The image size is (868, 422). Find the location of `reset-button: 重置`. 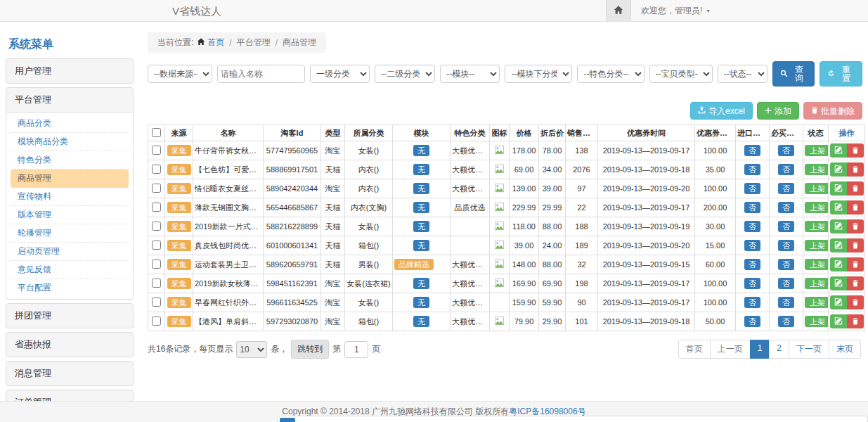

reset-button: 重置 is located at coordinates (841, 74).